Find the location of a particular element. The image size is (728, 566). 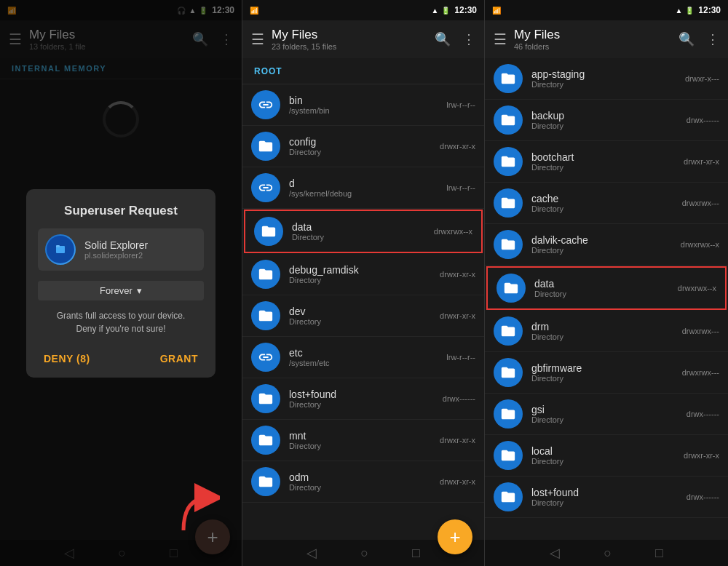

more-icon-3: ⋮ is located at coordinates (713, 39).